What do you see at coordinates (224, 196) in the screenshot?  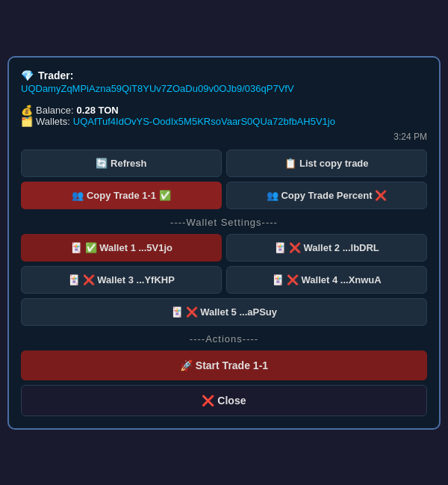 I see `copy-trade-buttons-row: 👥 Copy Trade 1-1 ✅ 👥 Copy Trade Percent …` at bounding box center [224, 196].